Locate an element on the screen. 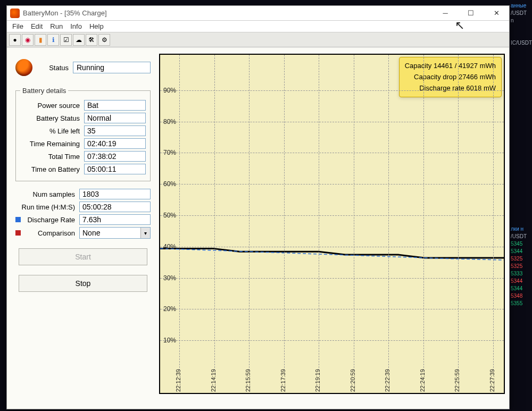 The width and height of the screenshot is (532, 411). tool-config-icon: ☑ is located at coordinates (66, 40).